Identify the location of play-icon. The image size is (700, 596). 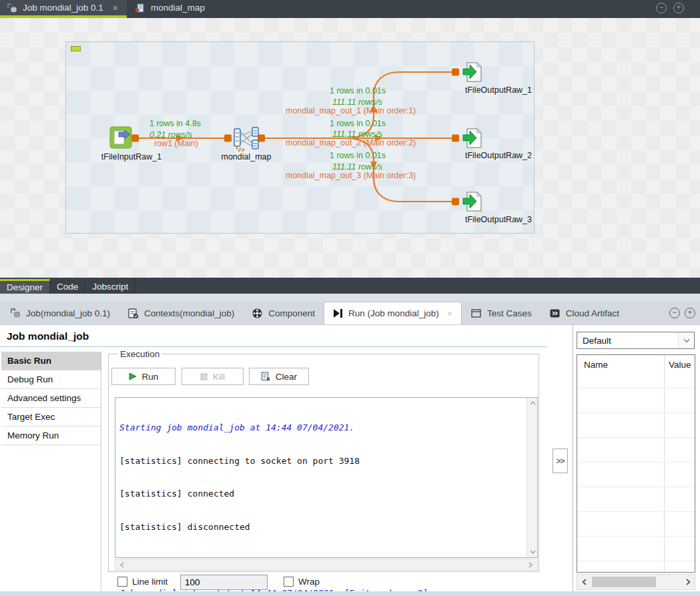
(133, 376).